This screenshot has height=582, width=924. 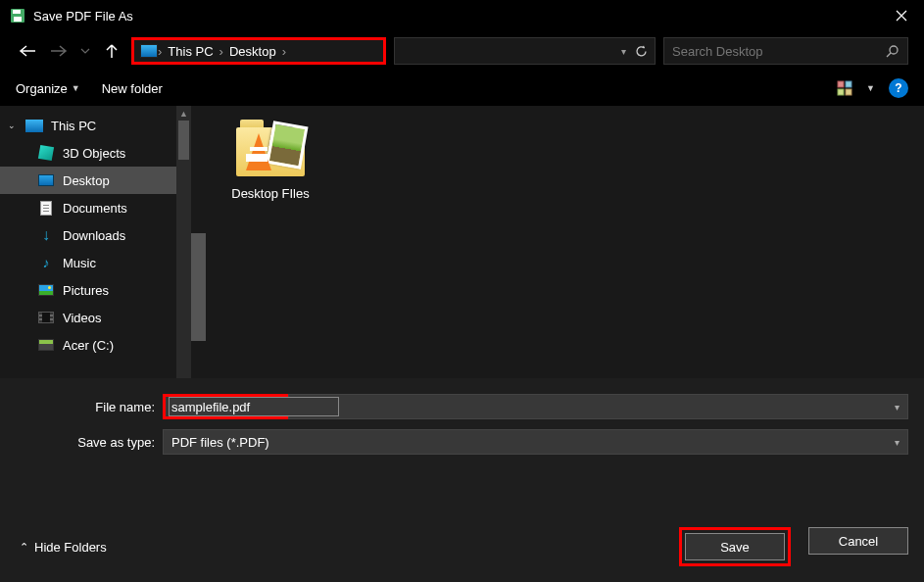 I want to click on sidebar-item-documents: Documents, so click(x=96, y=208).